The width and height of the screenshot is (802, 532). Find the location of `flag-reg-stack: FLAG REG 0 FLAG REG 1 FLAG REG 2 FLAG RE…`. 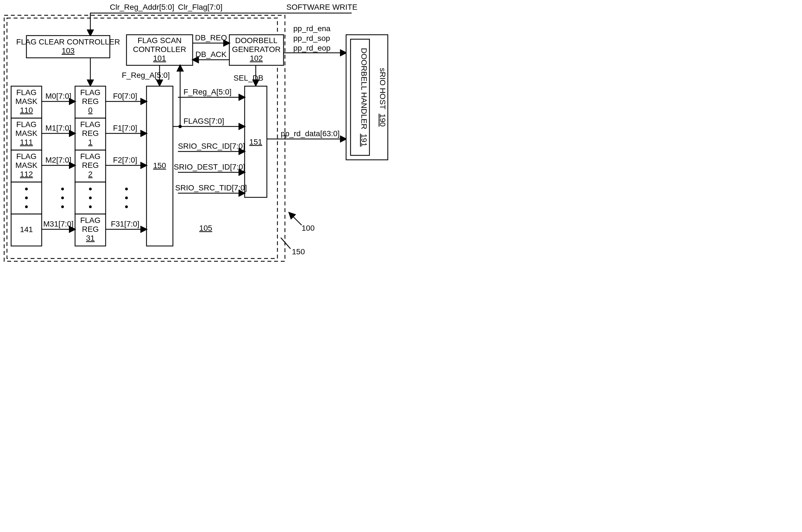

flag-reg-stack: FLAG REG 0 FLAG REG 1 FLAG REG 2 FLAG RE… is located at coordinates (90, 166).